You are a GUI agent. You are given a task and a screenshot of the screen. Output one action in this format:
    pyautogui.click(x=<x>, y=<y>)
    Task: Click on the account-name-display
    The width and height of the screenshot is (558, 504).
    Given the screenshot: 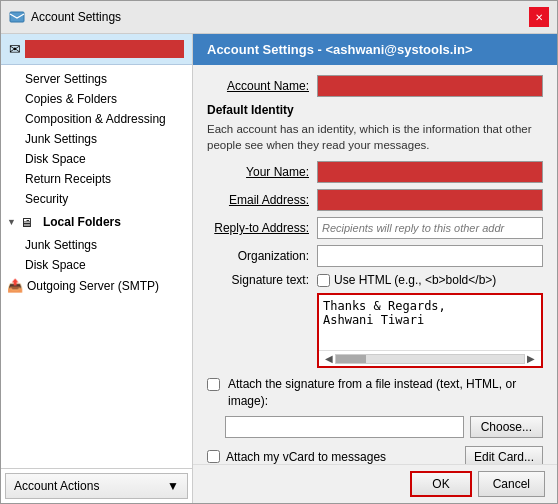 What is the action you would take?
    pyautogui.click(x=104, y=49)
    